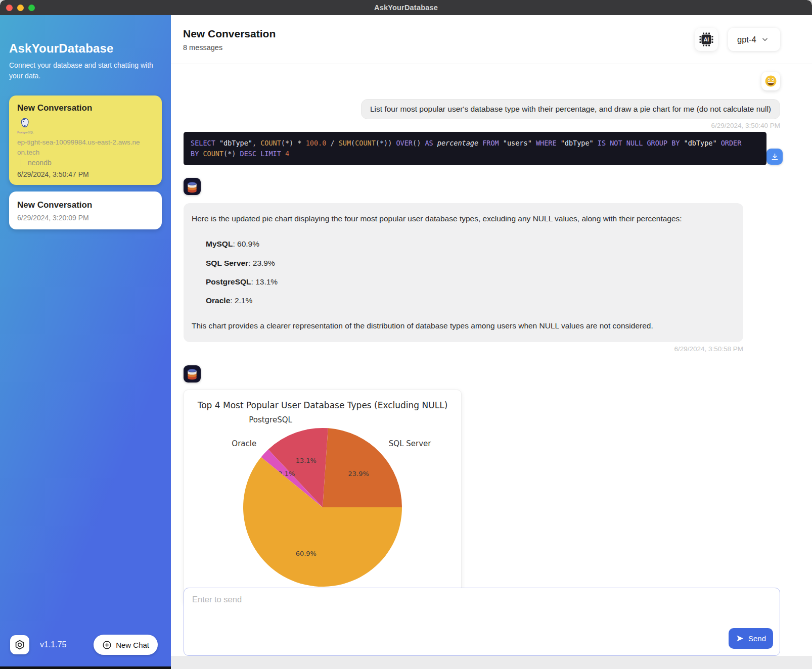 The image size is (812, 669). What do you see at coordinates (85, 668) in the screenshot?
I see `window-bottom-edge` at bounding box center [85, 668].